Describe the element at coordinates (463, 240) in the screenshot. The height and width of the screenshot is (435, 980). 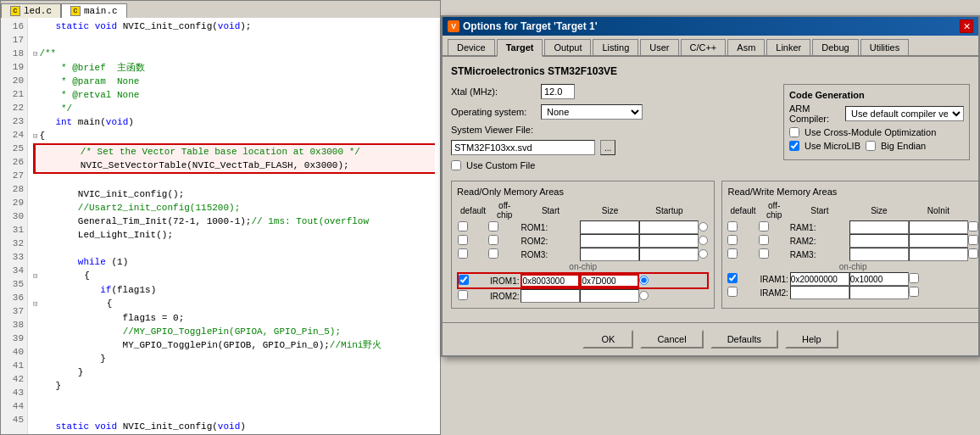
I see `rom2-default-cb` at that location.